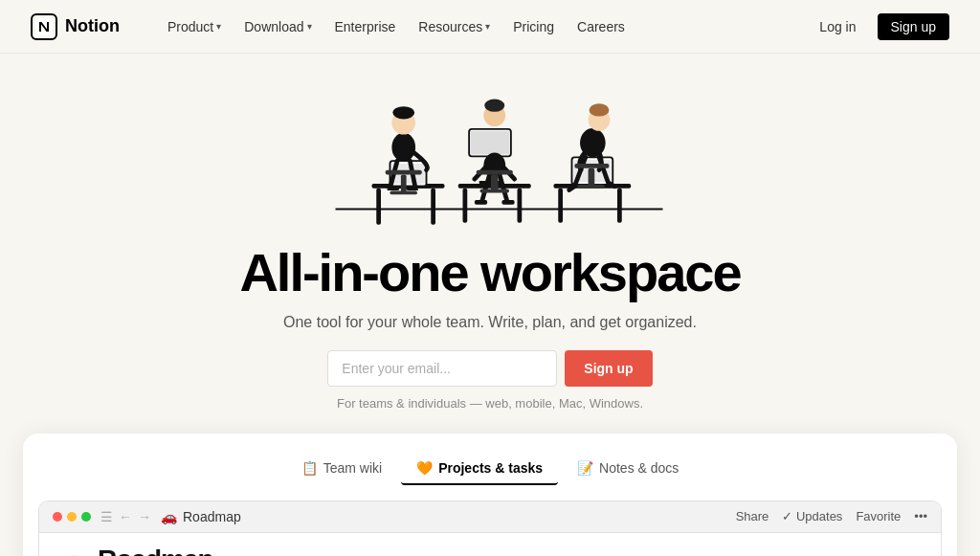  I want to click on notes-docs-icon: 📝, so click(586, 468).